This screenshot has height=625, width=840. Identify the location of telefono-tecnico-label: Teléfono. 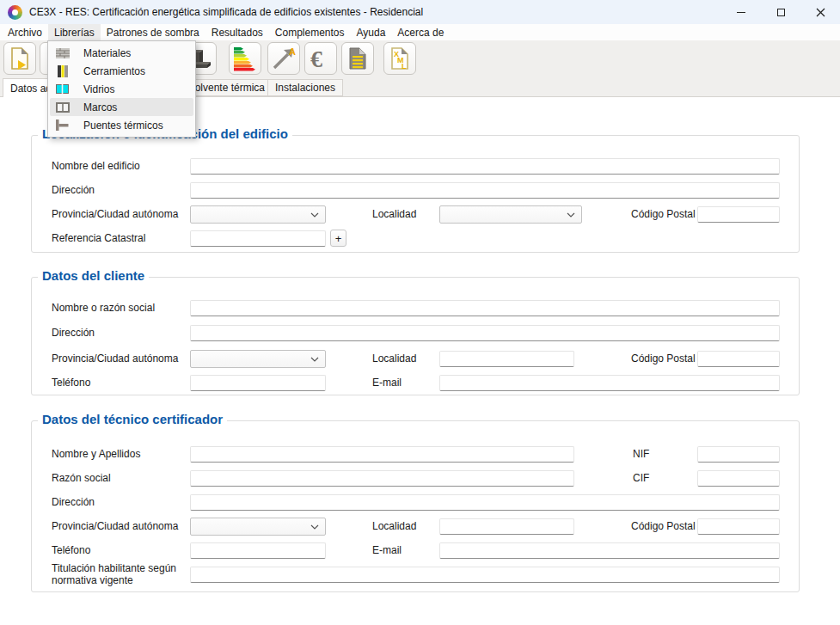
(71, 550).